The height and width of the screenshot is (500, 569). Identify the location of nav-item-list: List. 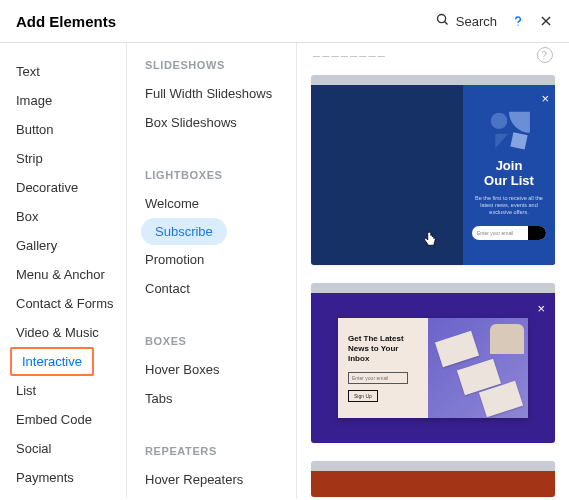
(26, 390).